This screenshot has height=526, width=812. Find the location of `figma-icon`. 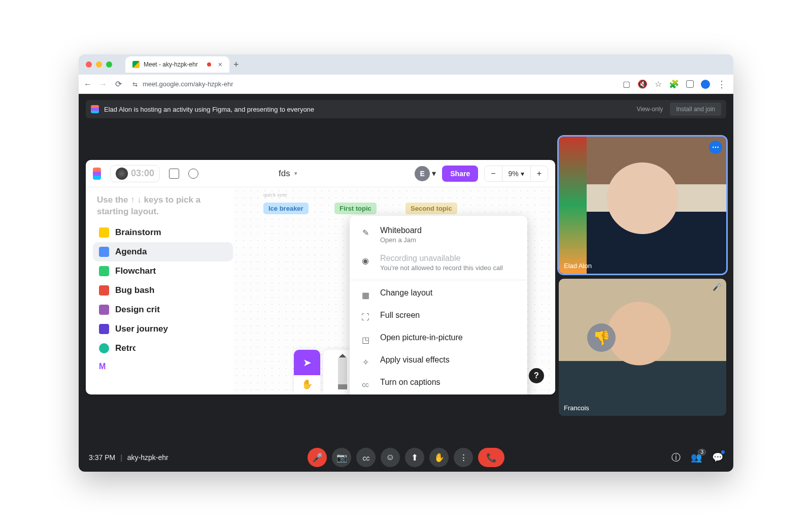

figma-icon is located at coordinates (95, 109).